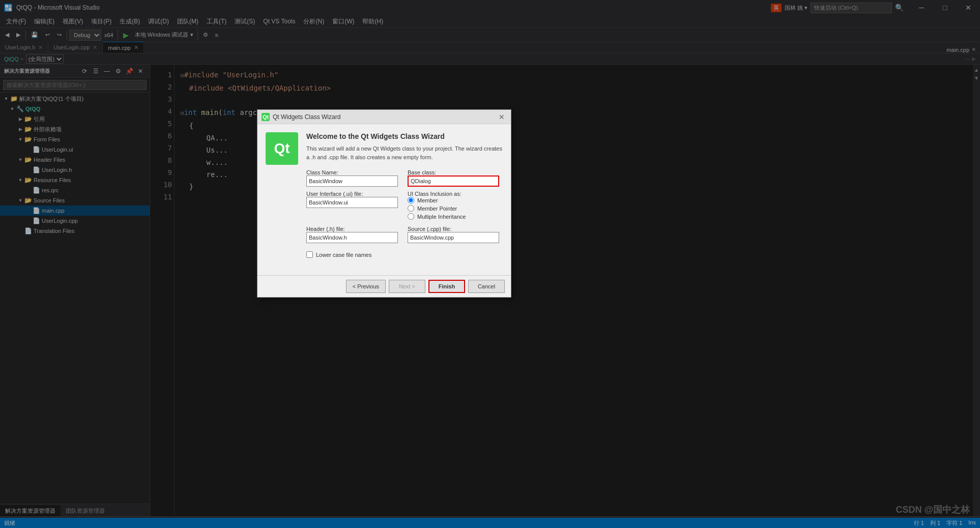  I want to click on ui-file-label: User Interface (.ui) file:, so click(342, 194).